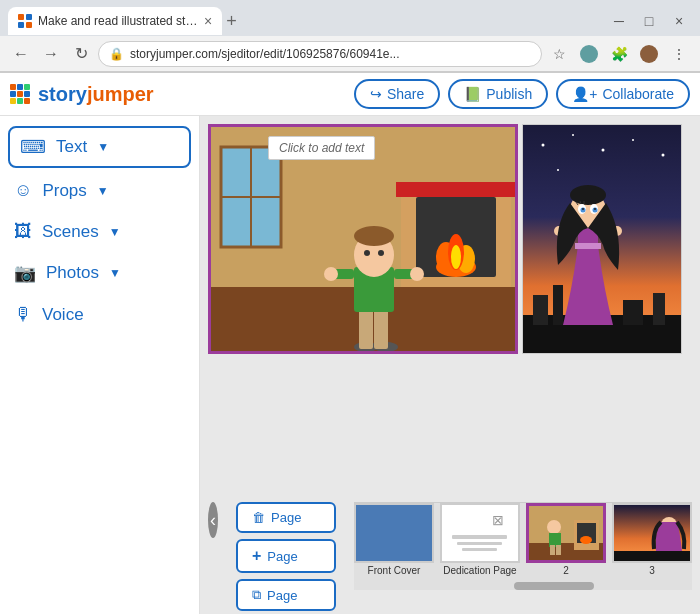  What do you see at coordinates (82, 94) in the screenshot?
I see `logo: storyjumper` at bounding box center [82, 94].